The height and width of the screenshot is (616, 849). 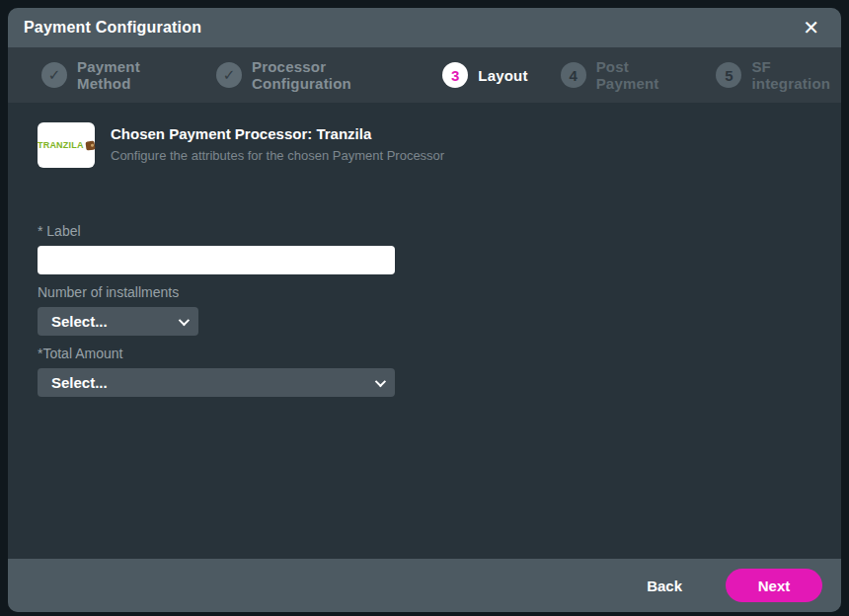 What do you see at coordinates (216, 261) in the screenshot?
I see `label-input` at bounding box center [216, 261].